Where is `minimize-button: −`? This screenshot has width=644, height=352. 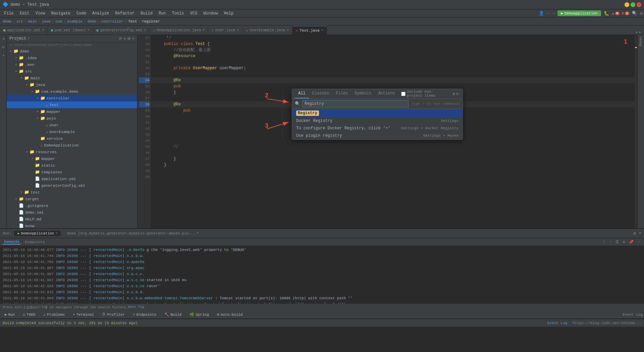
minimize-button: − is located at coordinates (627, 5).